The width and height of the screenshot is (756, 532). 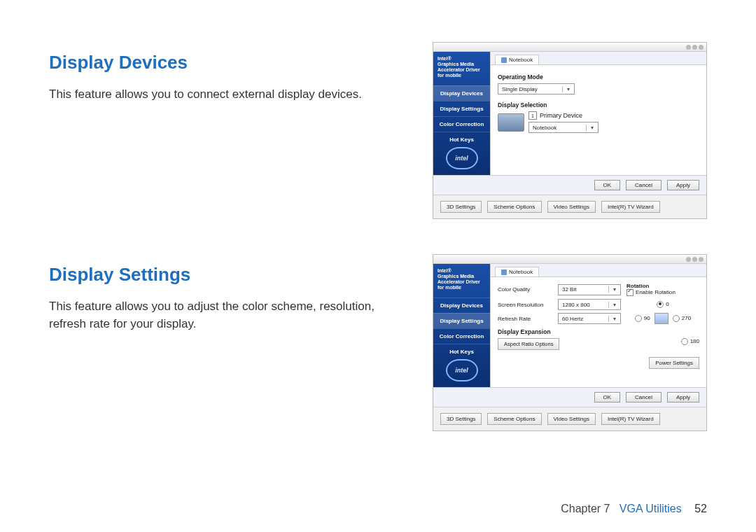 What do you see at coordinates (528, 344) in the screenshot?
I see `aspect-ratio-button: Aspect Ratio Options` at bounding box center [528, 344].